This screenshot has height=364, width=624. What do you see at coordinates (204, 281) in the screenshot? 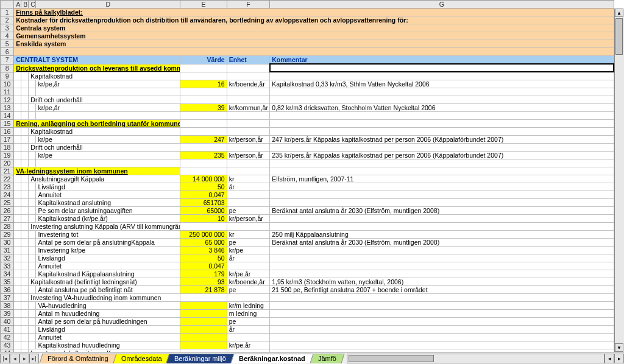
I see `value-cell: 93` at bounding box center [204, 281].